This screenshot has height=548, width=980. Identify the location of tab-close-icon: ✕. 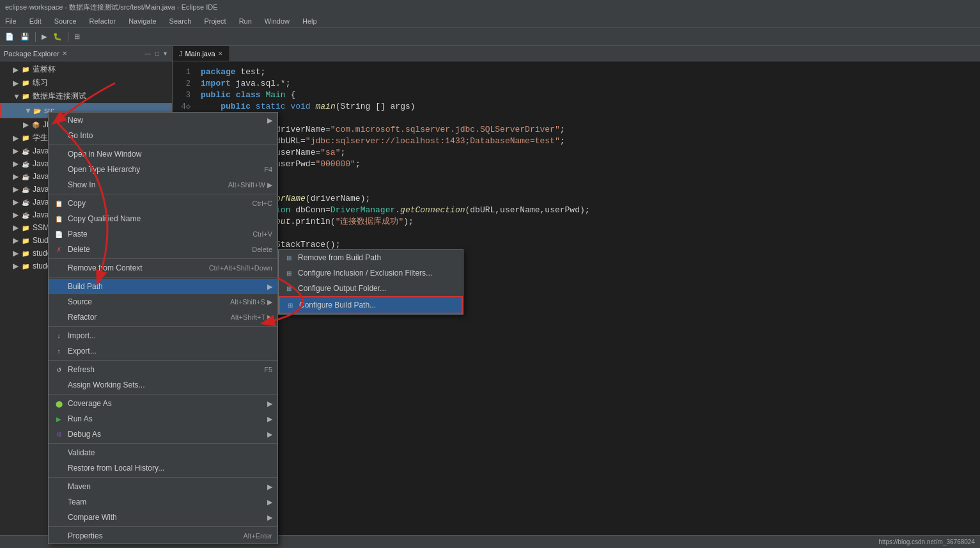
(221, 54).